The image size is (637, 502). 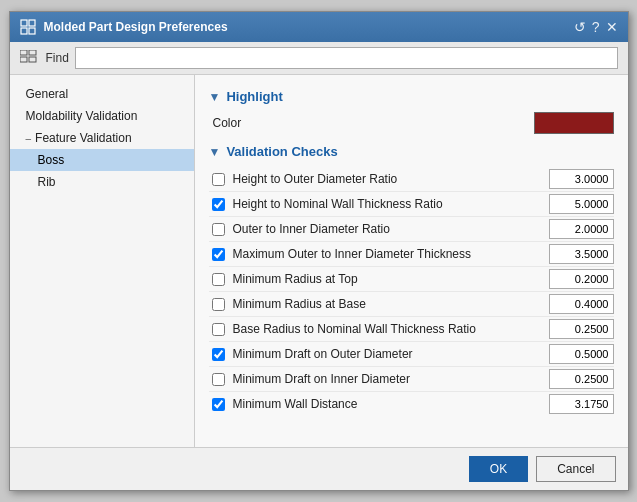 What do you see at coordinates (582, 329) in the screenshot?
I see `input-base-radius-nominal: 0.2500` at bounding box center [582, 329].